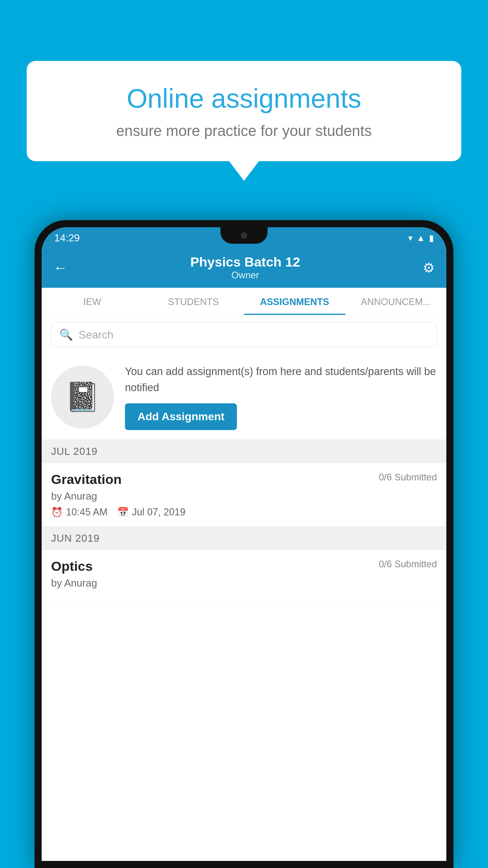  I want to click on search-bar: 🔍 Search, so click(244, 335).